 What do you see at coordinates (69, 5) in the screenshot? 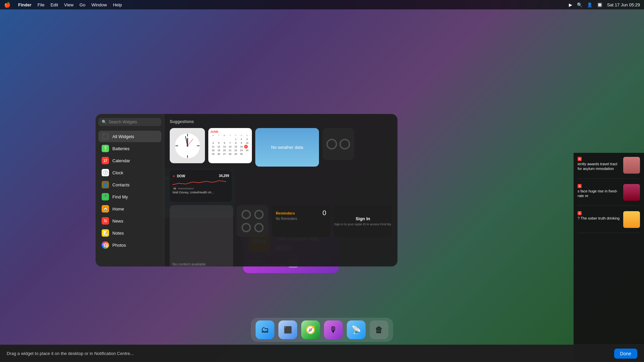
I see `view-menu: View` at bounding box center [69, 5].